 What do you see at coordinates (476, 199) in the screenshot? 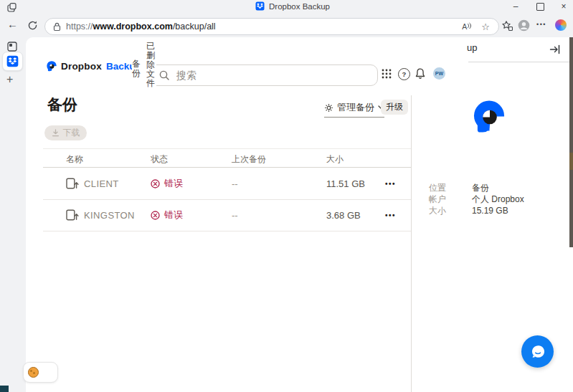
I see `backup-details: 位置 备份 帐户 个人 Dropbox 大小 15.19 GB` at bounding box center [476, 199].